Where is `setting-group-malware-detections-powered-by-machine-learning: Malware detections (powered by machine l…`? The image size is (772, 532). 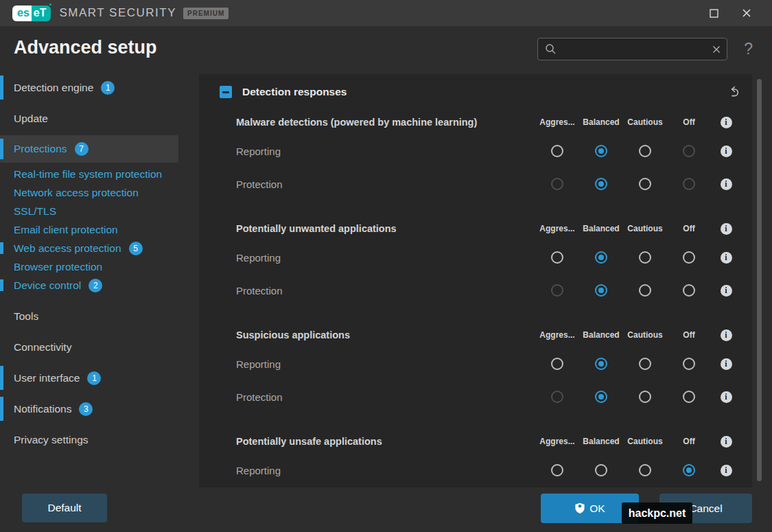
setting-group-malware-detections-powered-by-machine-learning: Malware detections (powered by machine l… is located at coordinates (478, 155).